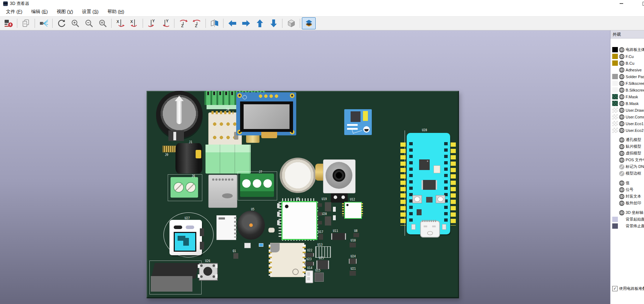 This screenshot has height=304, width=644. What do you see at coordinates (165, 23) in the screenshot?
I see `rotate-y-counterclockwise-button: Y` at bounding box center [165, 23].